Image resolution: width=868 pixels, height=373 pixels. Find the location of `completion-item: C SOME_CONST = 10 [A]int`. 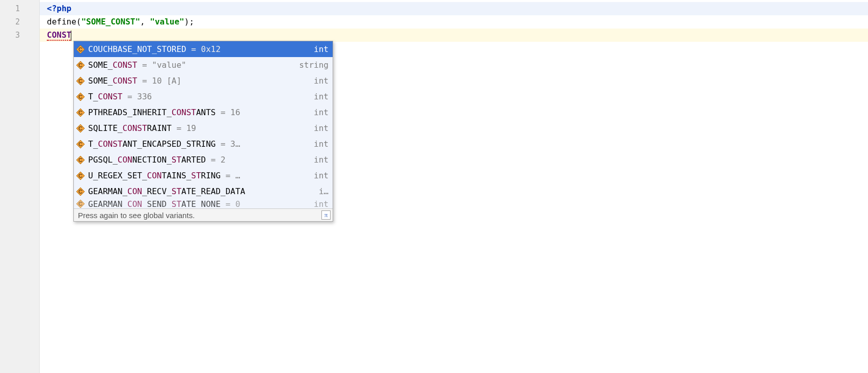

completion-item: C SOME_CONST = 10 [A]int is located at coordinates (203, 81).